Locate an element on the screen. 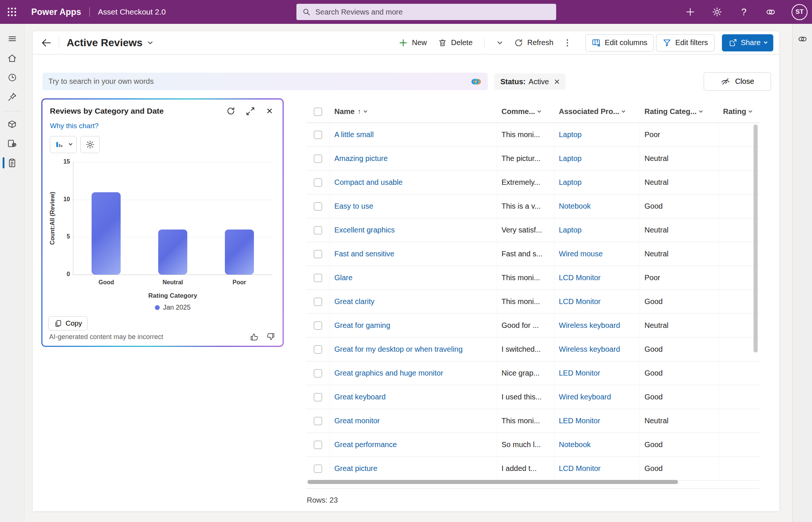 The height and width of the screenshot is (522, 812). global-search-input: Search Reviews and more is located at coordinates (426, 12).